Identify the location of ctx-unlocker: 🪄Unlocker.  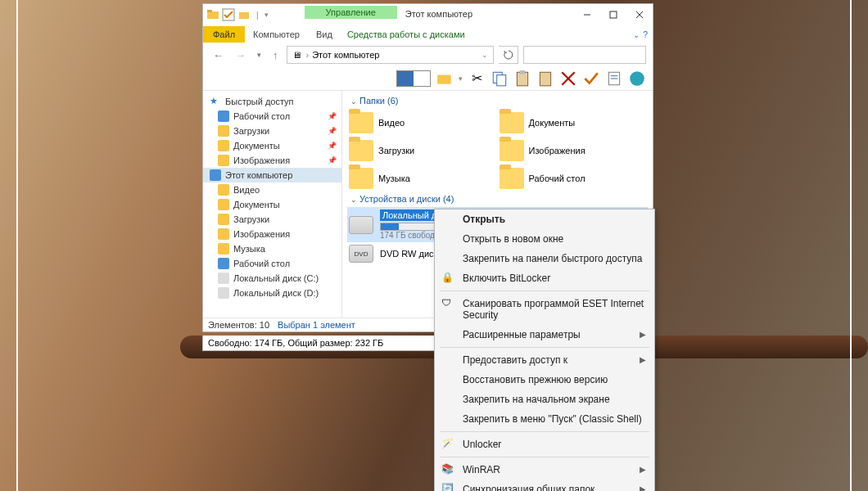
(545, 444).